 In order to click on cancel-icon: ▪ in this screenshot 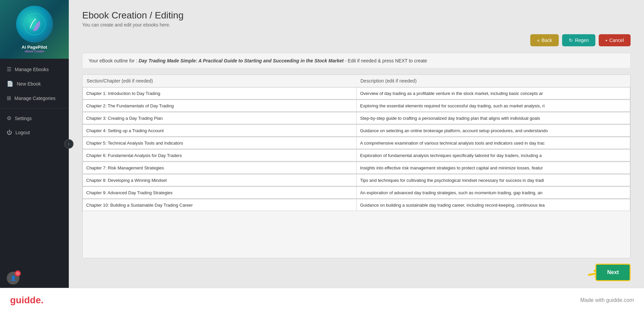, I will do `click(606, 40)`.